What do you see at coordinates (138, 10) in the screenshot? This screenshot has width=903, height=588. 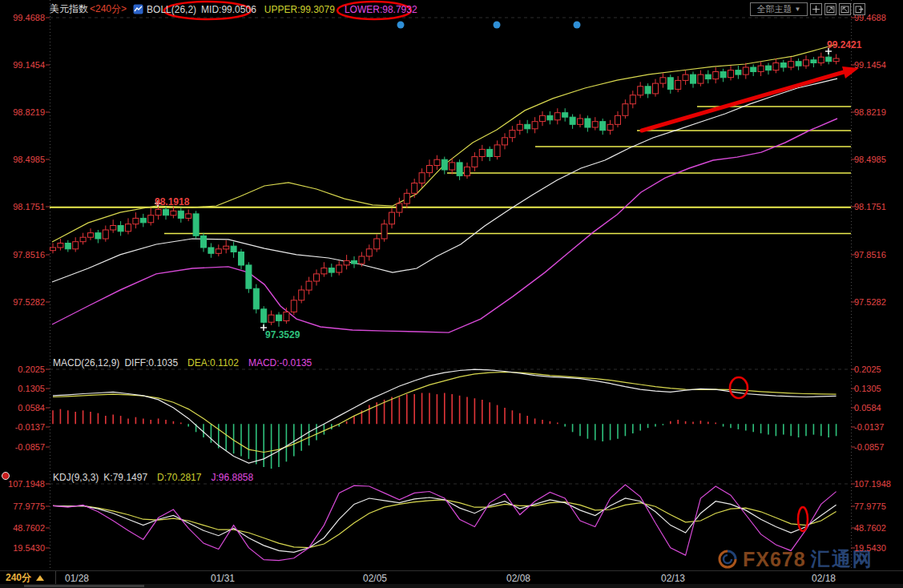 I see `candlestick-chart-icon` at bounding box center [138, 10].